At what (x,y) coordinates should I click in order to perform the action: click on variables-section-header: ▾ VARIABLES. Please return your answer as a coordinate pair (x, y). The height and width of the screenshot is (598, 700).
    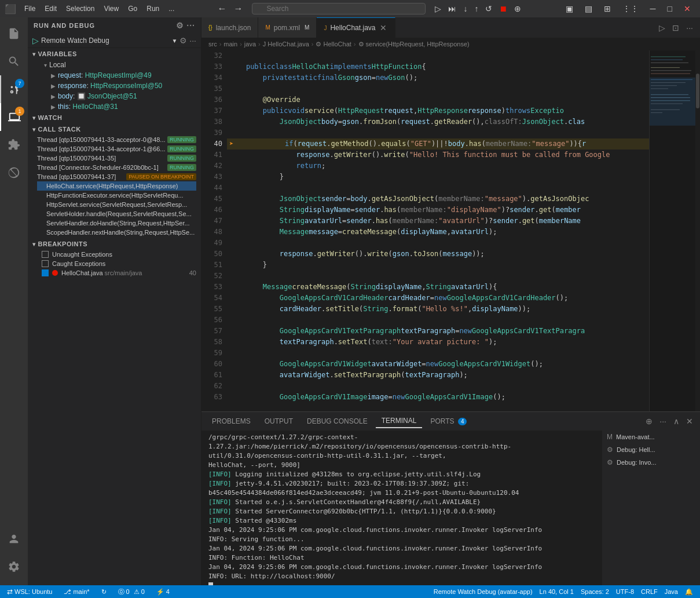
    Looking at the image, I should click on (115, 54).